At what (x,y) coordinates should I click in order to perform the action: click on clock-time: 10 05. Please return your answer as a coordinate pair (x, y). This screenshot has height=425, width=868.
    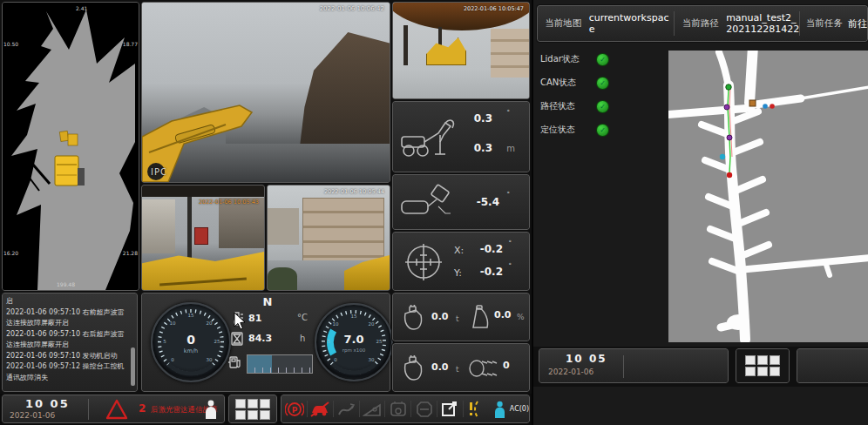
    Looking at the image, I should click on (47, 404).